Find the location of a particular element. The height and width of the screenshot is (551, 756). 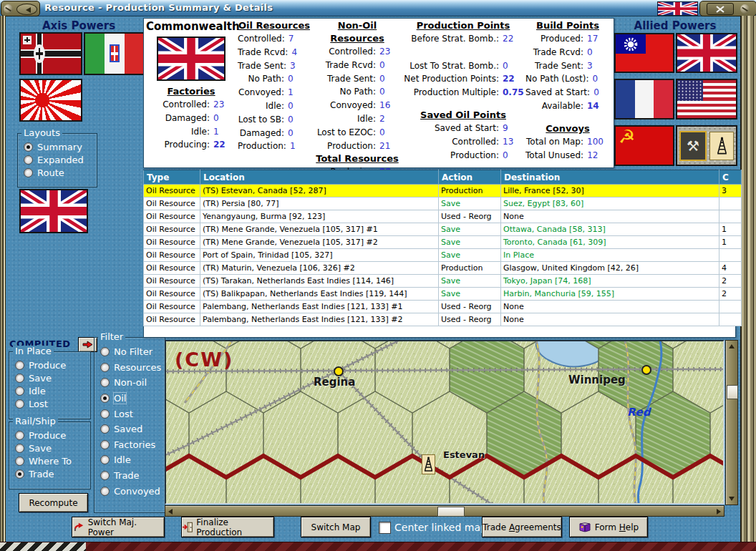

form-help-button: Form Help is located at coordinates (609, 527).